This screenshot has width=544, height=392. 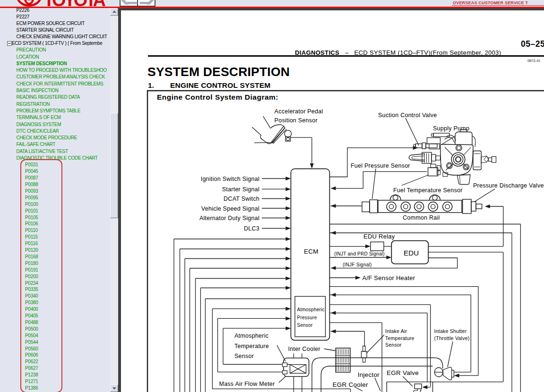 I want to click on svg-text: DCAT Switch, so click(x=242, y=199).